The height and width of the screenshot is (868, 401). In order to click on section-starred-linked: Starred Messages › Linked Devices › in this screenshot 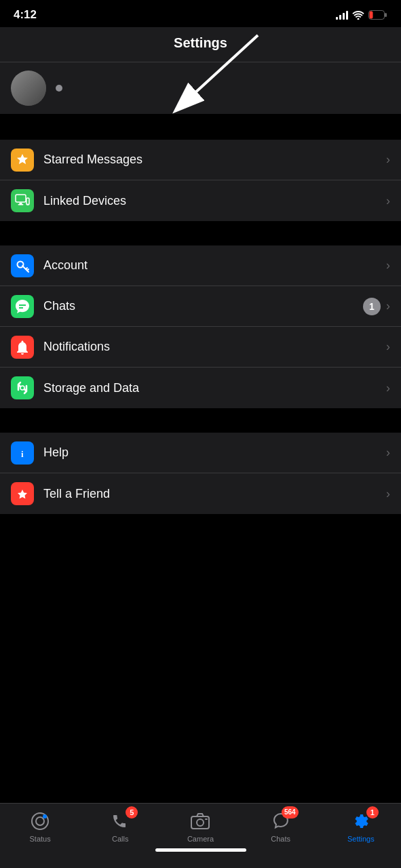, I will do `click(201, 180)`.